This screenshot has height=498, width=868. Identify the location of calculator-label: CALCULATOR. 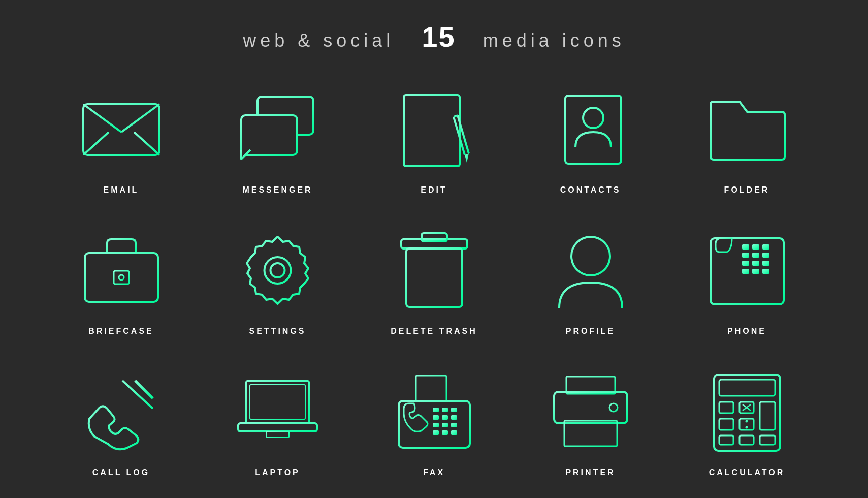
(747, 473).